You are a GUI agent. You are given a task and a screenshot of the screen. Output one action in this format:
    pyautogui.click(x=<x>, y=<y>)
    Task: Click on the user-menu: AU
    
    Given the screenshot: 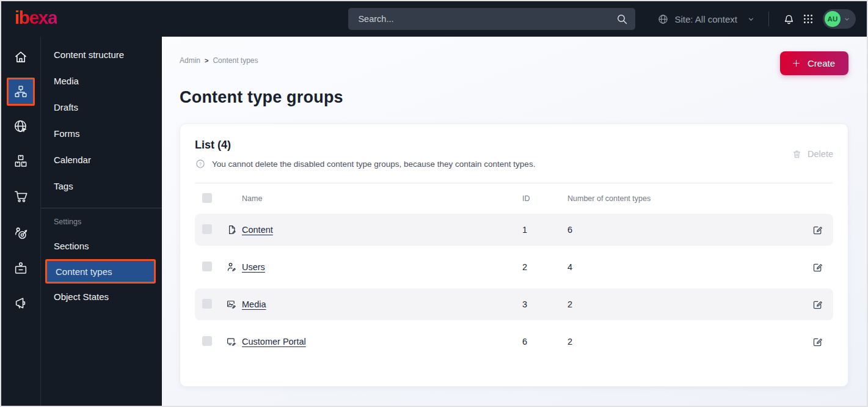 What is the action you would take?
    pyautogui.click(x=839, y=19)
    